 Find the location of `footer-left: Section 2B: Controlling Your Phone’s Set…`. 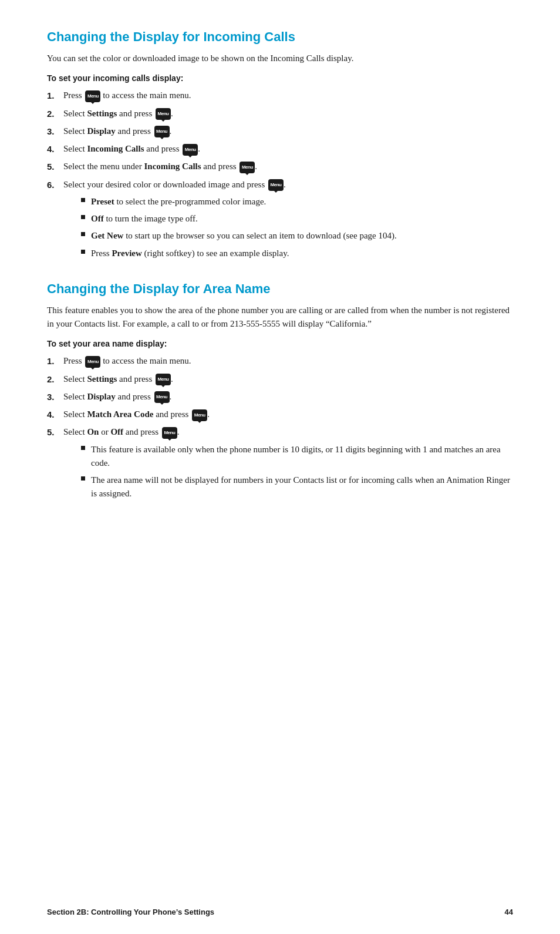

footer-left: Section 2B: Controlling Your Phone’s Set… is located at coordinates (130, 912).